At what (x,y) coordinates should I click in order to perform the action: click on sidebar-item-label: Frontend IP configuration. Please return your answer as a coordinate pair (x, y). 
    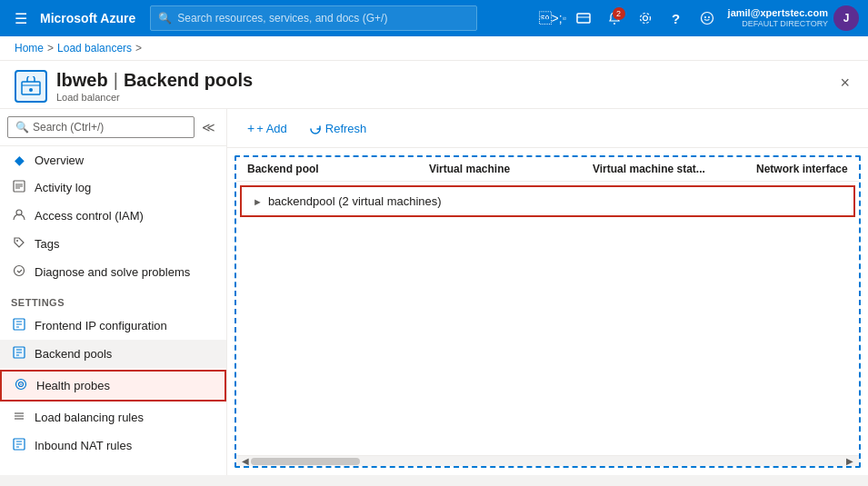
    Looking at the image, I should click on (101, 325).